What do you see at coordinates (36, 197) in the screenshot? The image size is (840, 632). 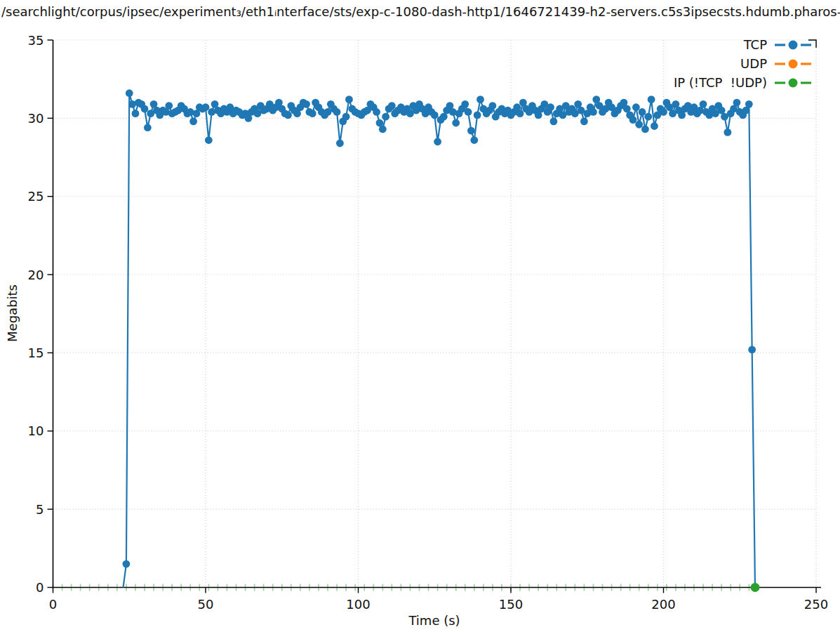 I see `svg-text: 25` at bounding box center [36, 197].